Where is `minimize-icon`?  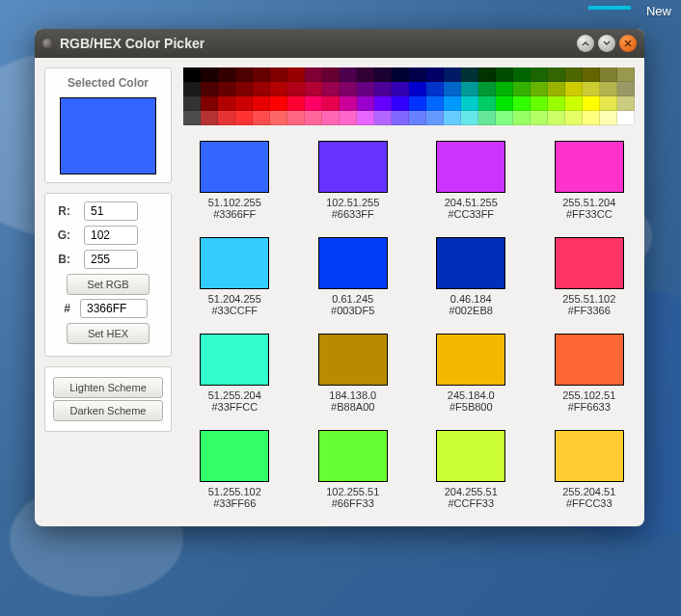 minimize-icon is located at coordinates (586, 43).